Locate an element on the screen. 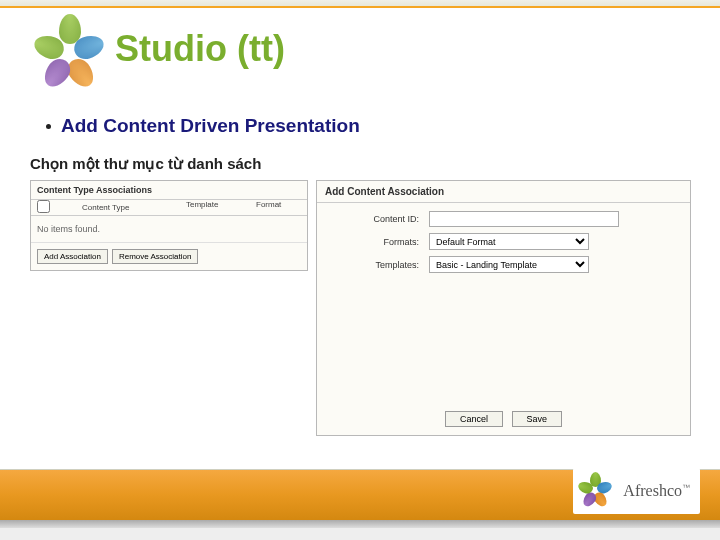  header-content-type: Content Type is located at coordinates (134, 208).